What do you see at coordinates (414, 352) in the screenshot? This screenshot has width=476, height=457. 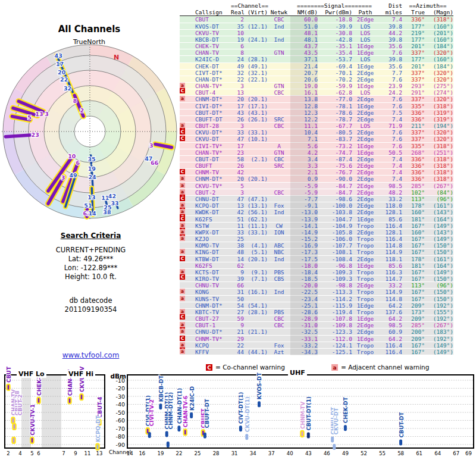 I see `cell-az-true: 167°` at bounding box center [414, 352].